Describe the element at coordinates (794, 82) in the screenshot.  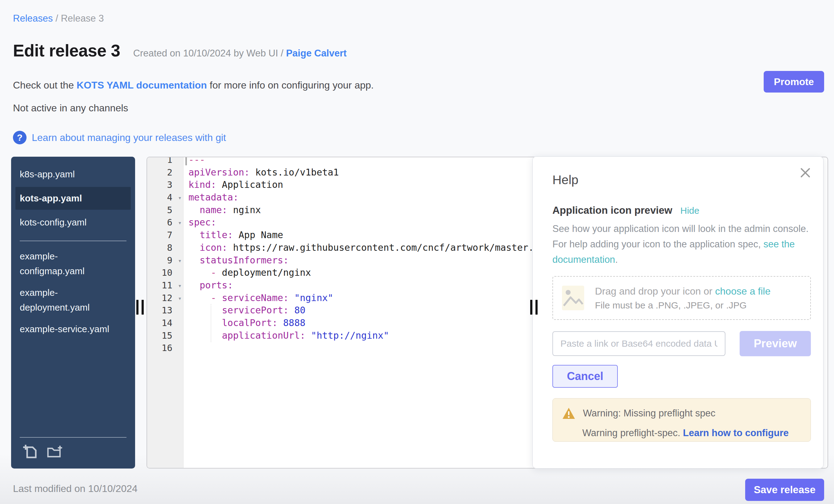
I see `promote-button: Promote` at that location.